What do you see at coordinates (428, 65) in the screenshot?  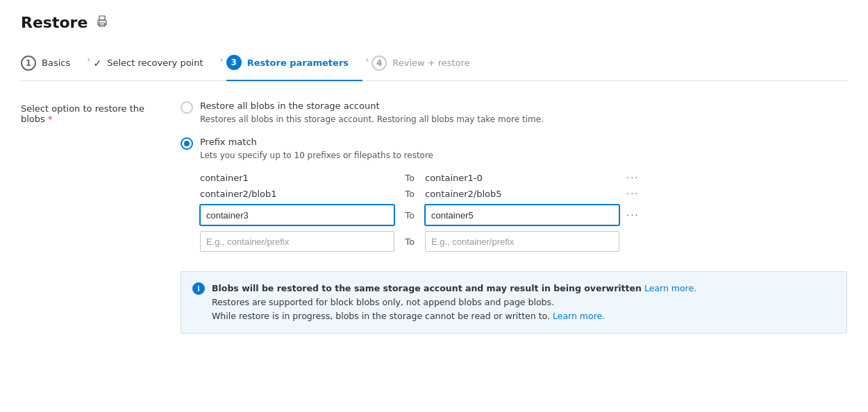 I see `step-review: 4 Review + restore` at bounding box center [428, 65].